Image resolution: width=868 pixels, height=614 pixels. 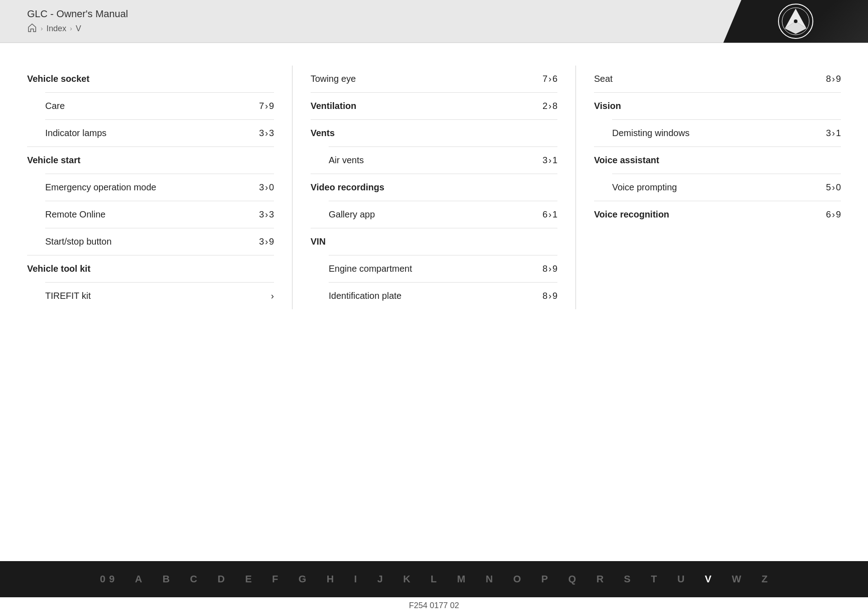 I want to click on identification-plate-page: 8›9, so click(x=550, y=296).